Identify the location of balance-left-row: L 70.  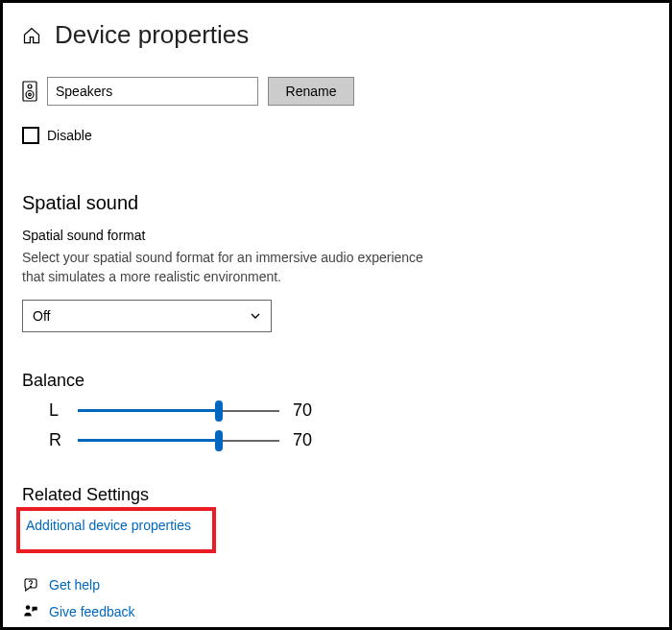
(336, 411).